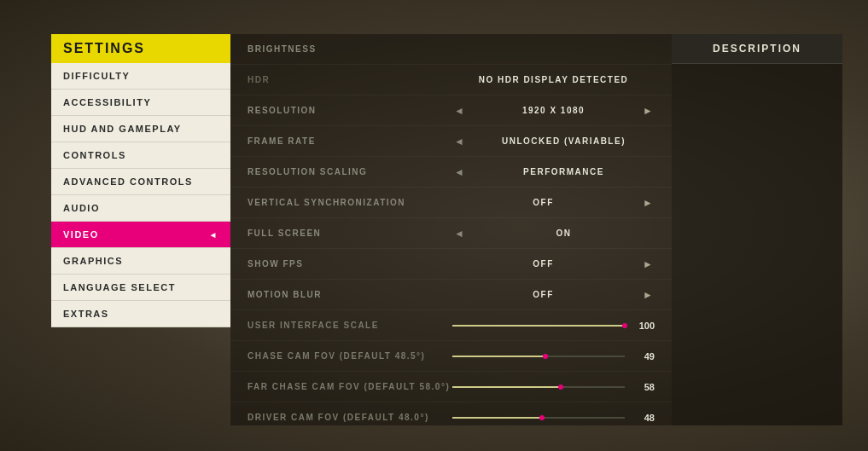 The width and height of the screenshot is (868, 451). I want to click on slider-fill-far-chase-cam-fov, so click(507, 387).